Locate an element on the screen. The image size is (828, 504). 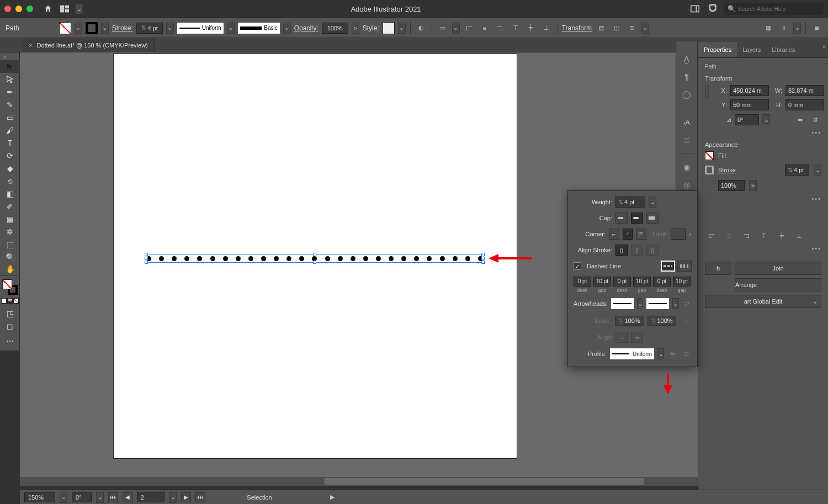
tab-properties: Properties is located at coordinates (718, 50).